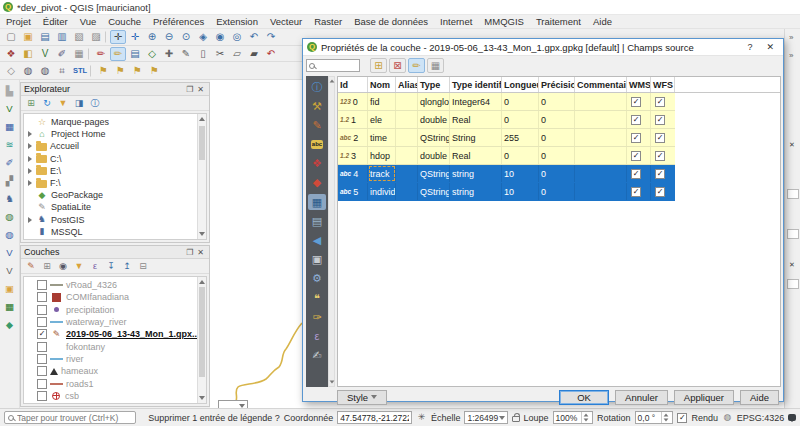  What do you see at coordinates (202, 340) in the screenshot?
I see `layers-scrollbar` at bounding box center [202, 340].